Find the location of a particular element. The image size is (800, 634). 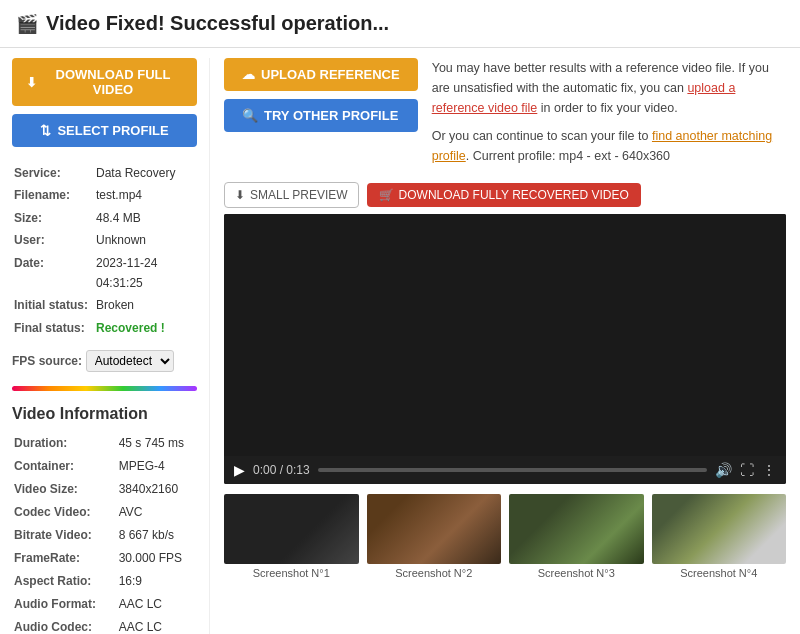

thumb-label-3: Screenshot N°3 is located at coordinates (576, 573).